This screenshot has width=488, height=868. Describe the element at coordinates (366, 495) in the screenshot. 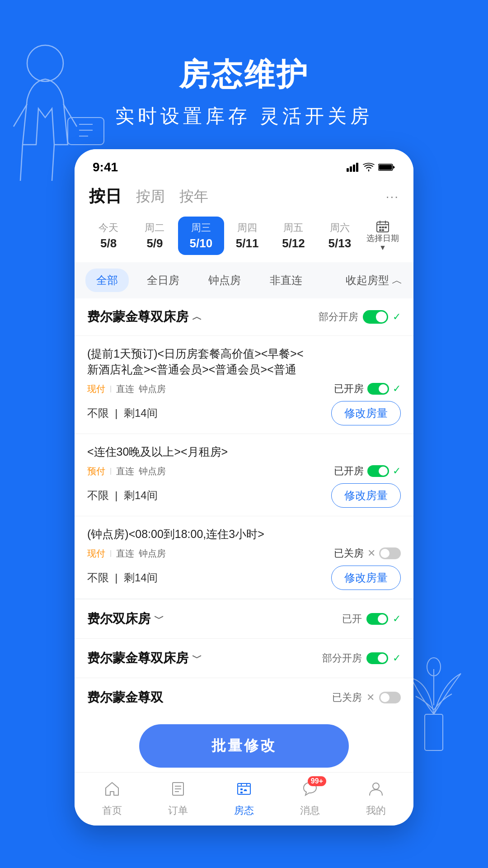

I see `modify-room-qty-btn-2: 修改房量` at that location.